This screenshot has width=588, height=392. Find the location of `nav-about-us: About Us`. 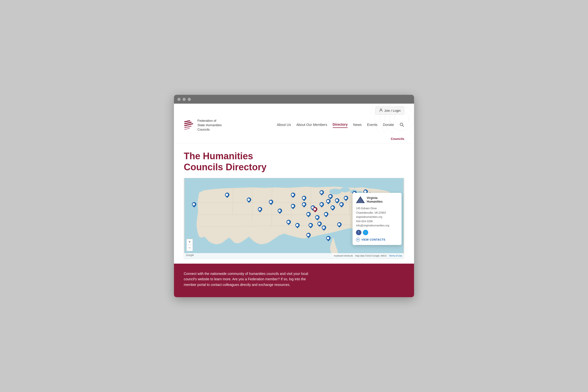

nav-about-us: About Us is located at coordinates (284, 125).